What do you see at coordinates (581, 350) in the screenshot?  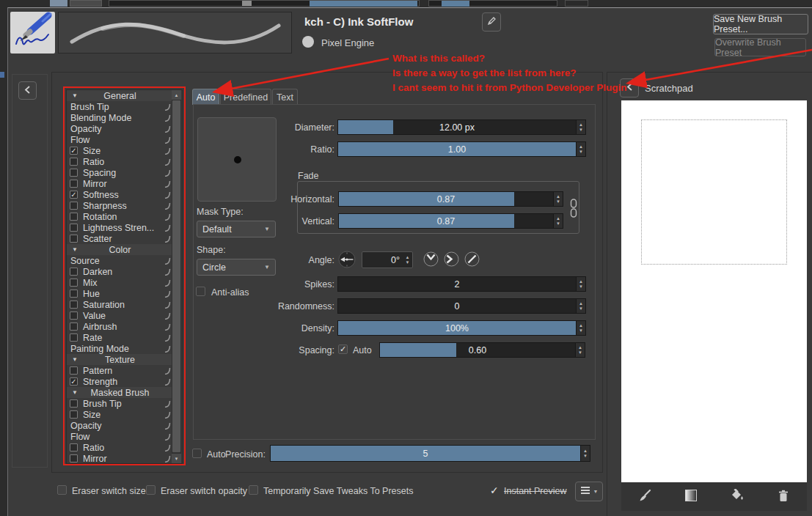 I see `spacing-spinner: ▲▼` at bounding box center [581, 350].